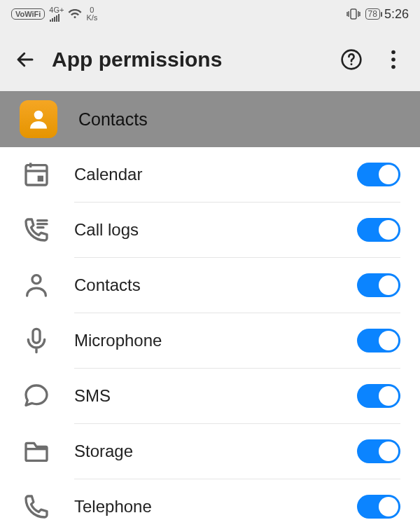 This screenshot has height=527, width=420. Describe the element at coordinates (210, 451) in the screenshot. I see `permission-row-storage: Storage` at that location.